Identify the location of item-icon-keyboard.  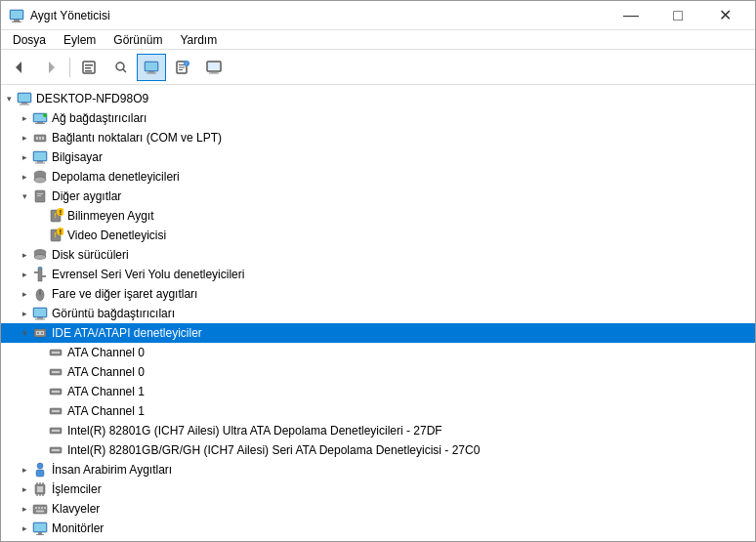
(40, 509).